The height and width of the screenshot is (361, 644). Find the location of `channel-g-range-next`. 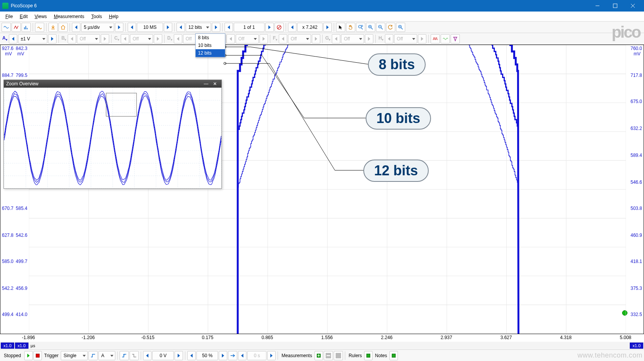

channel-g-range-next is located at coordinates (369, 39).